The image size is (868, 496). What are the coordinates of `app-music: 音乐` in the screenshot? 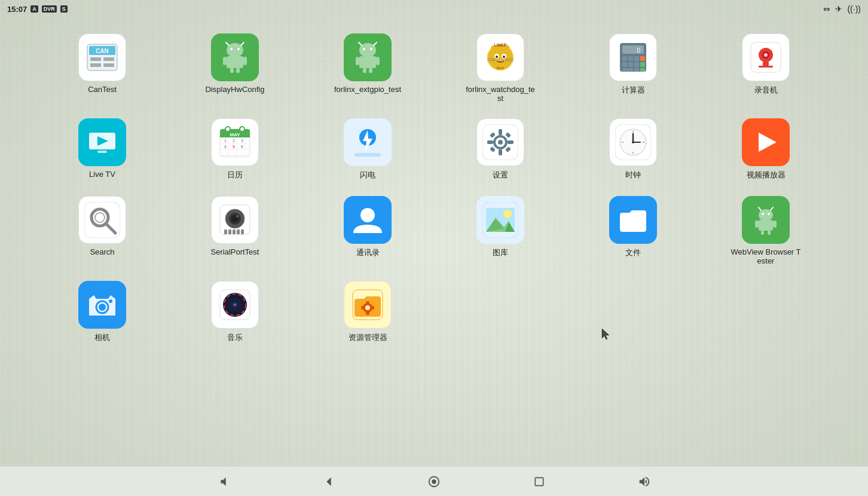 It's located at (235, 312).